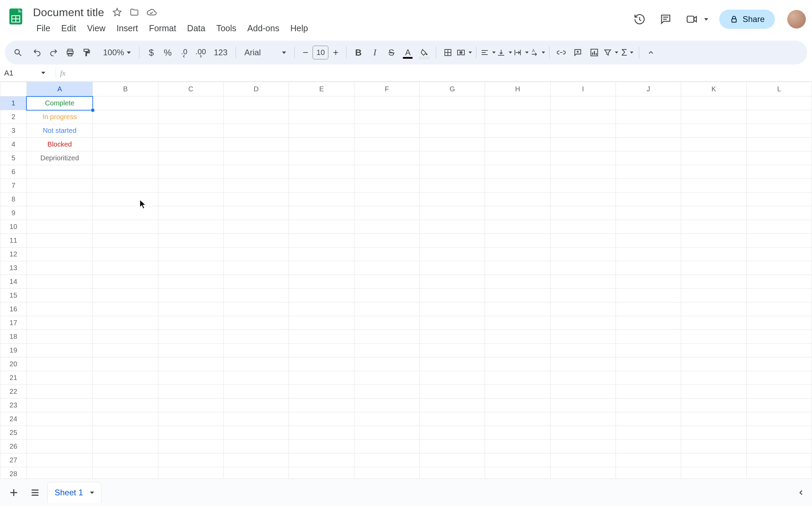 This screenshot has height=506, width=812. I want to click on cell-A23, so click(60, 405).